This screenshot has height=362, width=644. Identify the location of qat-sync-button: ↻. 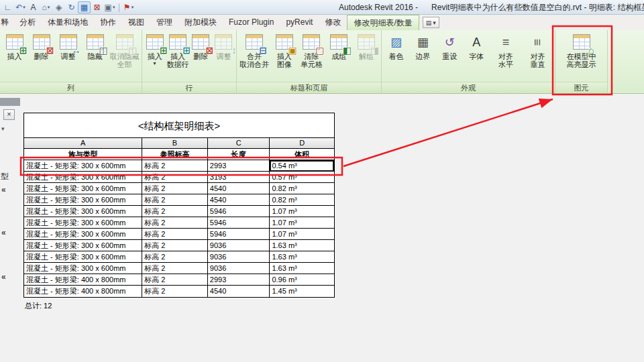
(71, 7).